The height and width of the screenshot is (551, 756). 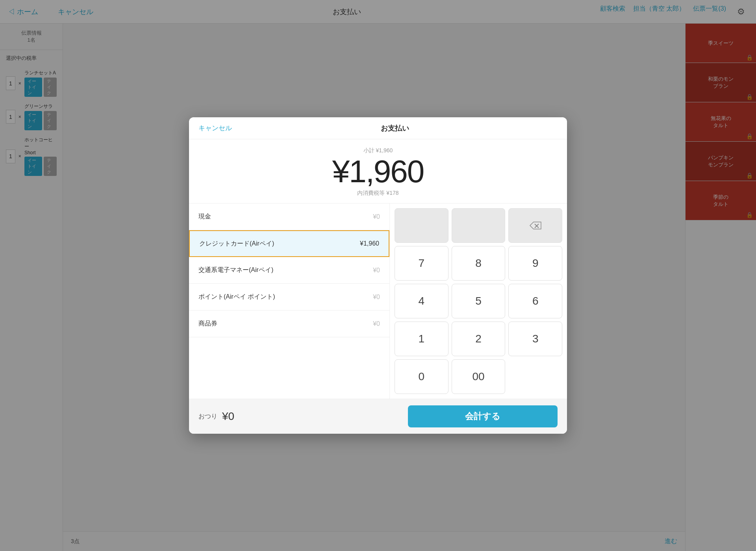 What do you see at coordinates (421, 377) in the screenshot?
I see `numpad-0: 0` at bounding box center [421, 377].